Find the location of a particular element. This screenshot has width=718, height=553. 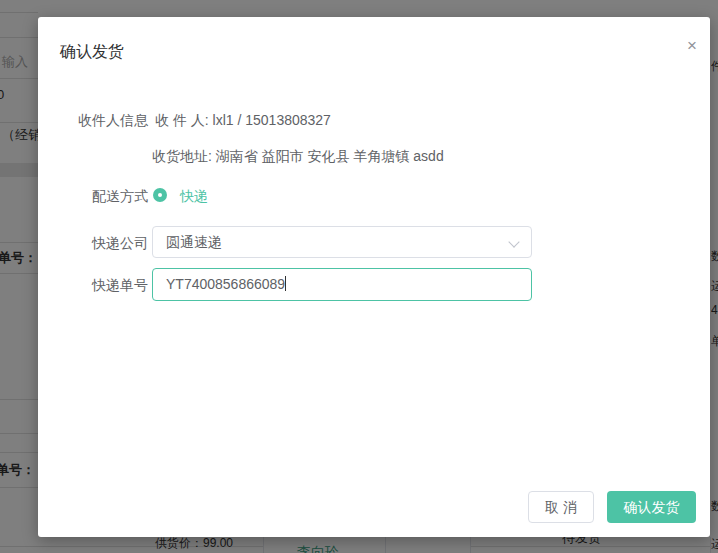

text-caret is located at coordinates (286, 284).